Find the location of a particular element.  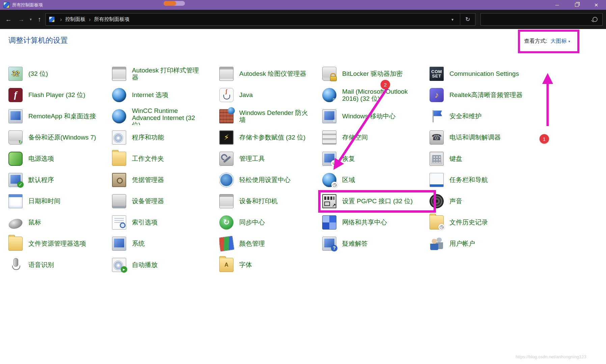

item-work-folders: 工作文件夹 is located at coordinates (163, 158).